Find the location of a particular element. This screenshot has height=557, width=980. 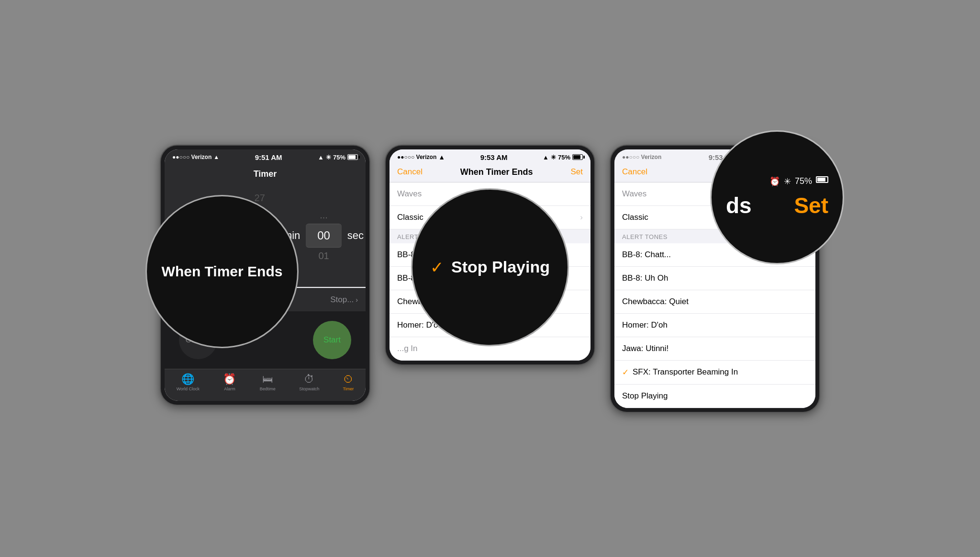

bedtime-icon: 🛏 is located at coordinates (267, 379).